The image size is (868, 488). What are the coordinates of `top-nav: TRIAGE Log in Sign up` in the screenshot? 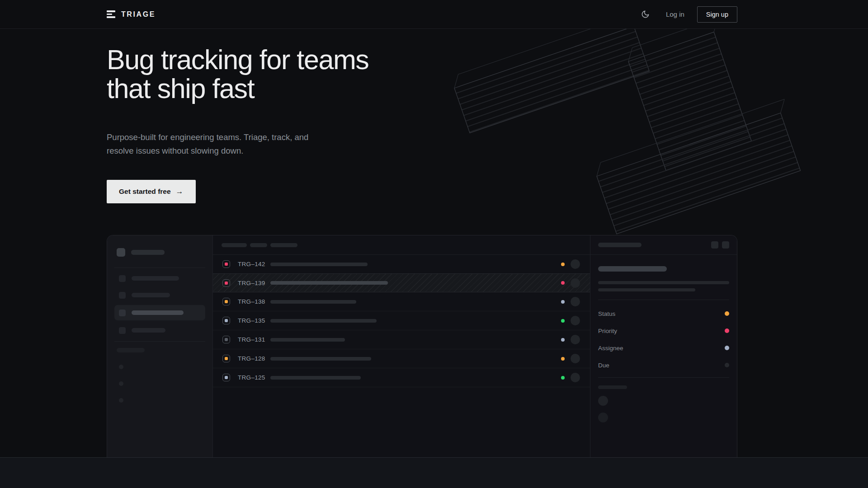 It's located at (434, 14).